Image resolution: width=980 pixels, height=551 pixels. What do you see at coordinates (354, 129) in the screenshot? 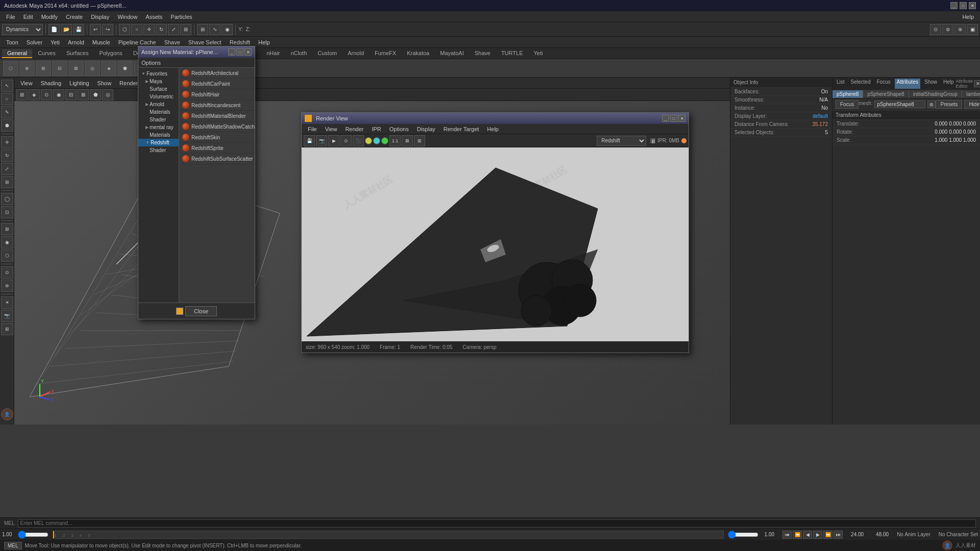
I see `render-menu-render: Render` at bounding box center [354, 129].